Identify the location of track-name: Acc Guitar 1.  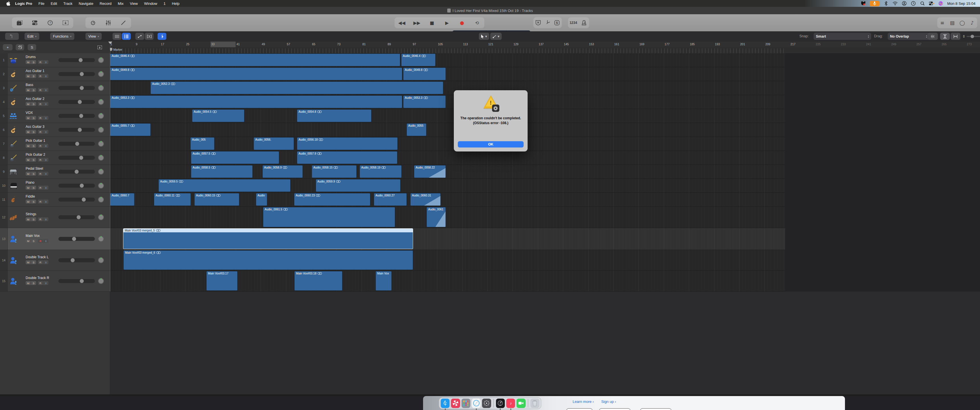
(35, 71).